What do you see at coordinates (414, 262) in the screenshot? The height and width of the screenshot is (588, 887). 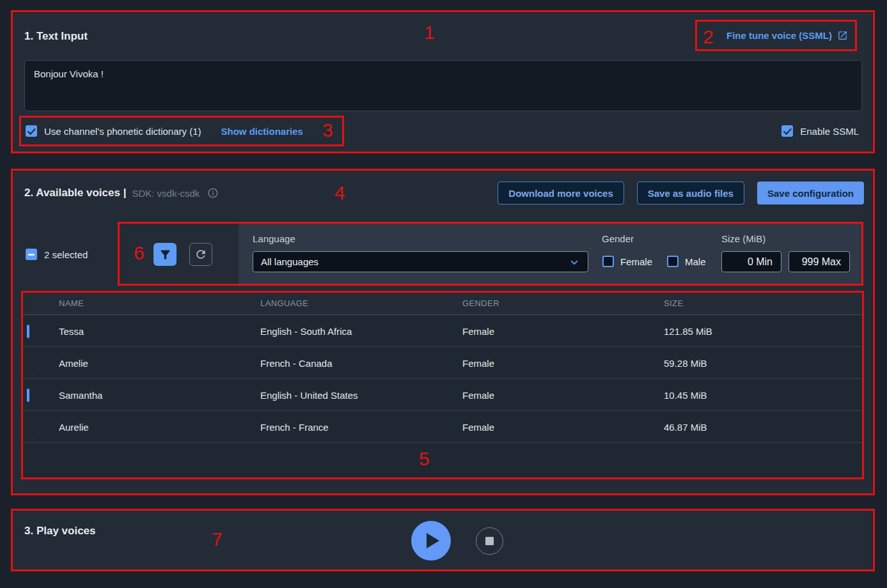 I see `language-dropdown-value: All languages` at bounding box center [414, 262].